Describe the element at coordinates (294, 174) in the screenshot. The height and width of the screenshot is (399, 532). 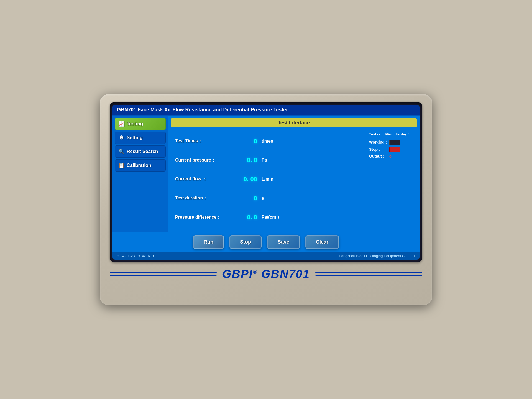
I see `right-panel: Test Interface Test Times： 0 times Curre…` at that location.